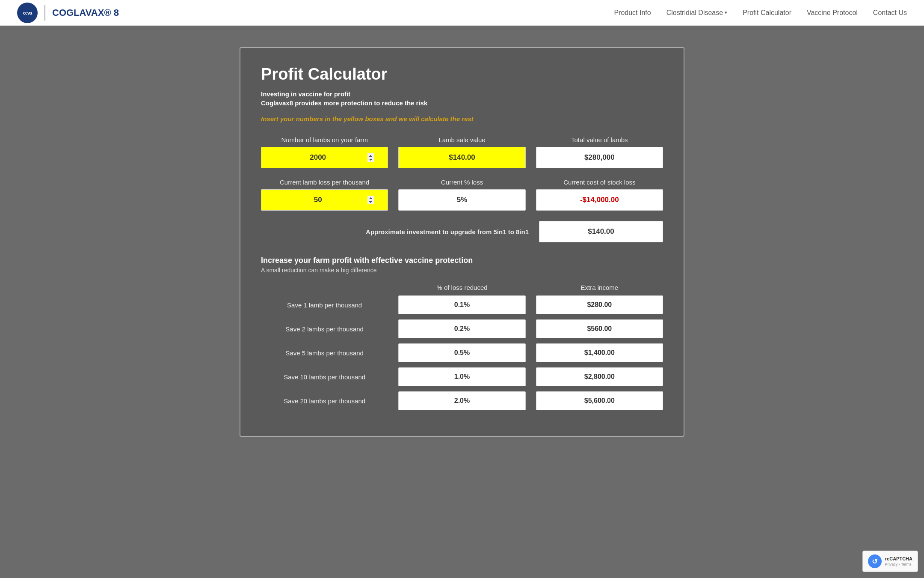  What do you see at coordinates (600, 140) in the screenshot?
I see `total-value-label: Total value of lambs` at bounding box center [600, 140].